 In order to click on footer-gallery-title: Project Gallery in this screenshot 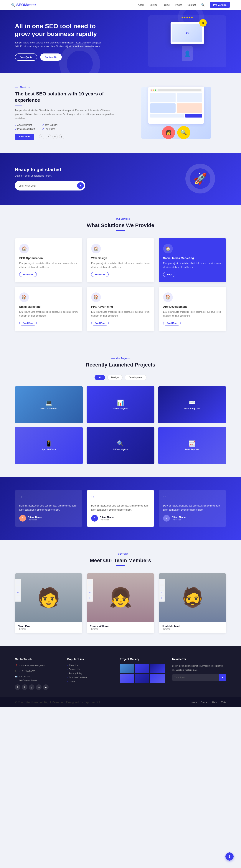, I will do `click(142, 659)`.